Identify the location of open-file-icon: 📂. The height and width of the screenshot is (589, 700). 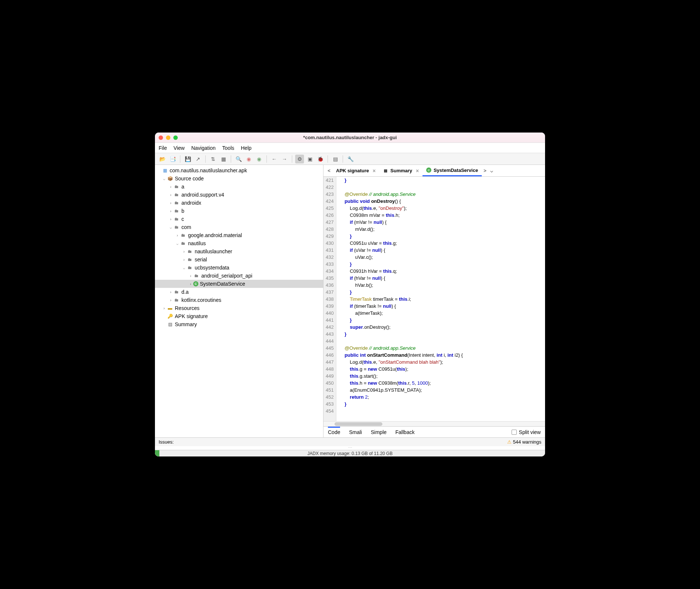
(162, 159).